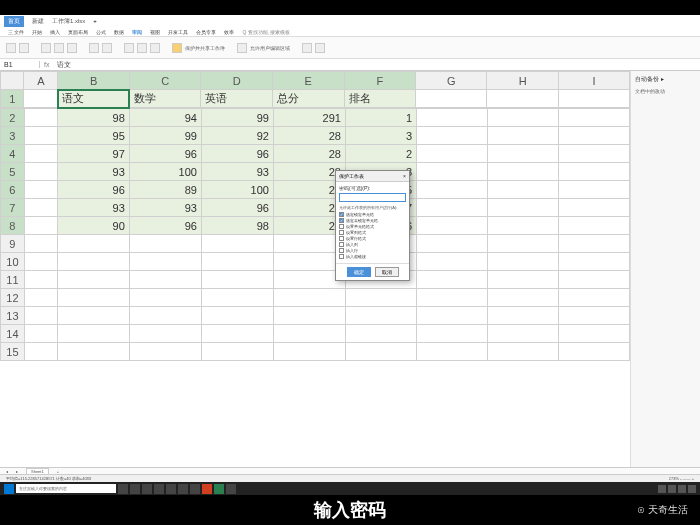  What do you see at coordinates (165, 118) in the screenshot?
I see `cell: 94` at bounding box center [165, 118].